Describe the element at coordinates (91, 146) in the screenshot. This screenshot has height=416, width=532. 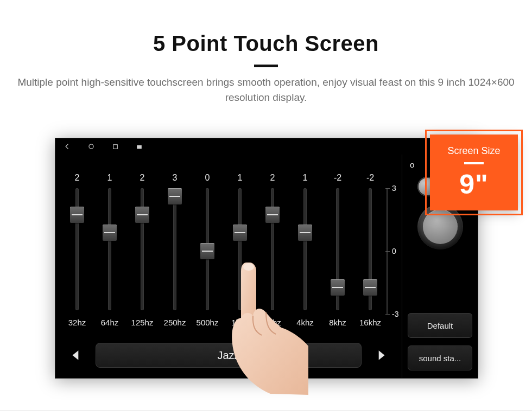
I see `home-icon` at that location.